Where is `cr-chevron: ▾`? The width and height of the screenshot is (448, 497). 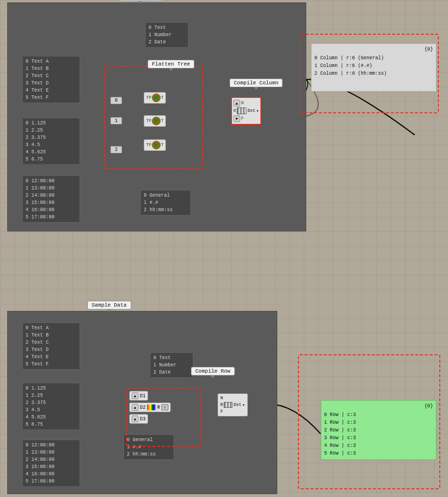 cr-chevron: ▾ is located at coordinates (244, 405).